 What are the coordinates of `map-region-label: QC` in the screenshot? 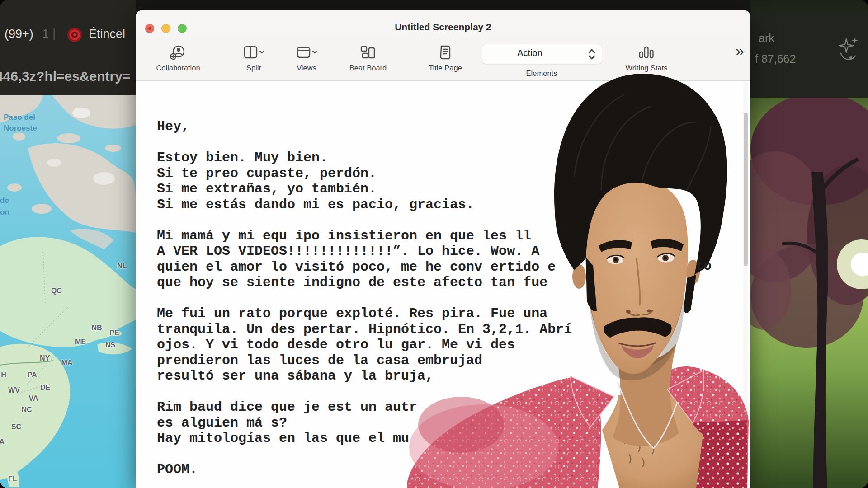 It's located at (57, 291).